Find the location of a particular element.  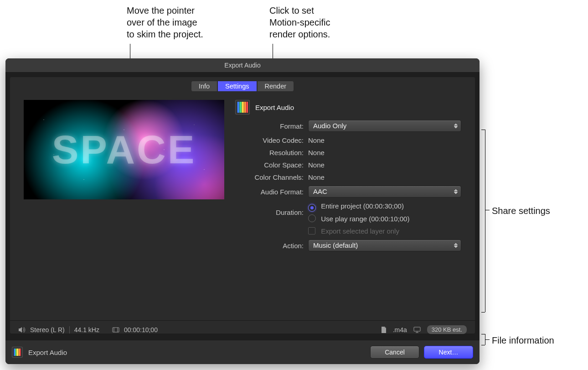

duration-entire-radio is located at coordinates (312, 208).